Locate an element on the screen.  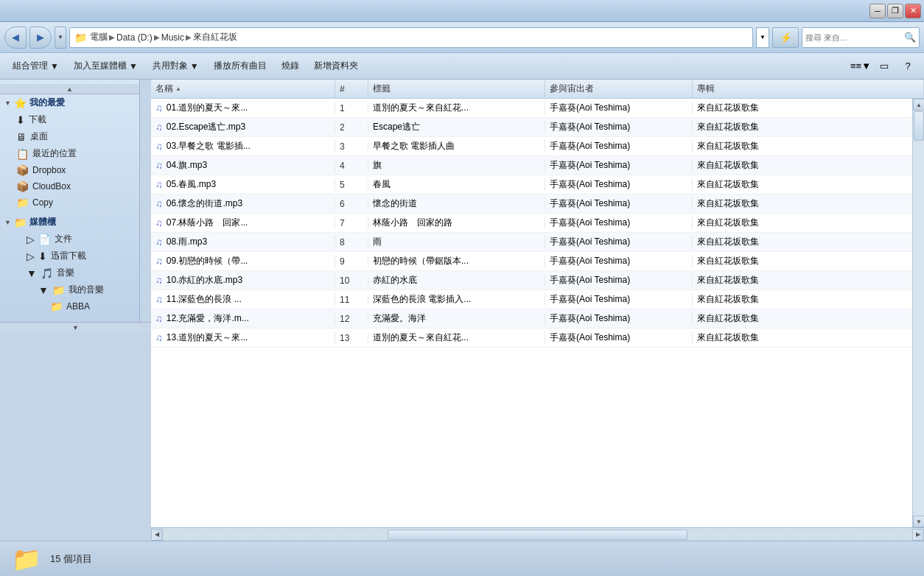
refresh-button: ⚡ is located at coordinates (785, 38).